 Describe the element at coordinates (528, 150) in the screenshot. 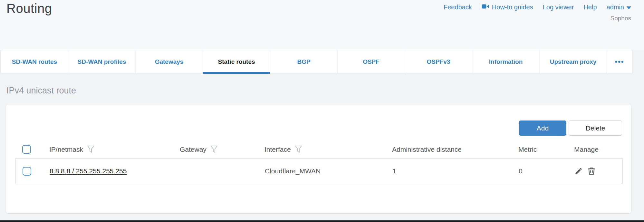

I see `col-metric: Metric` at that location.